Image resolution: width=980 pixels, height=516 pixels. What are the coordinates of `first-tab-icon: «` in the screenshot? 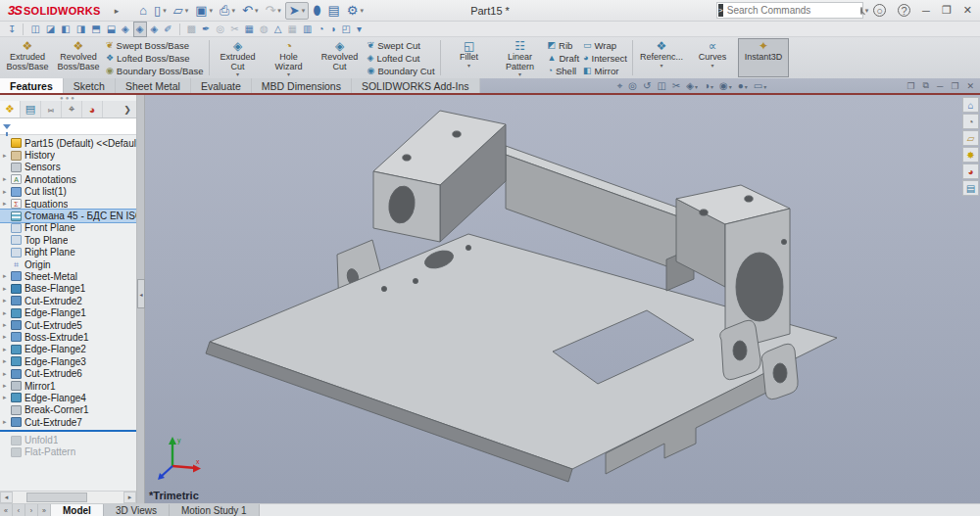 It's located at (6, 510).